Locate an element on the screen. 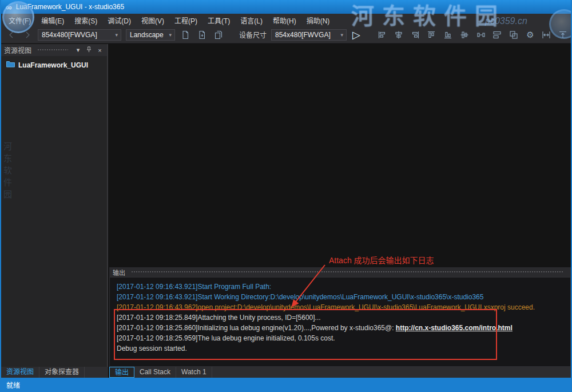 The width and height of the screenshot is (572, 392). output-panel-title: 输出 is located at coordinates (119, 272).